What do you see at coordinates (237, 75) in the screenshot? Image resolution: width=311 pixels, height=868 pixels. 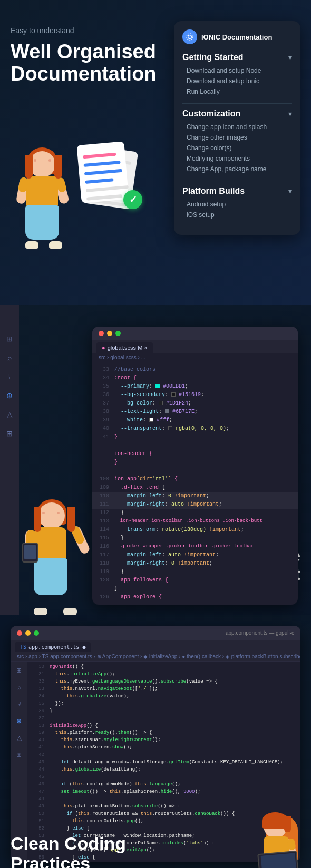 I see `nav-section-getting-started: Getting Started ▾ Download and setup Nod…` at bounding box center [237, 75].